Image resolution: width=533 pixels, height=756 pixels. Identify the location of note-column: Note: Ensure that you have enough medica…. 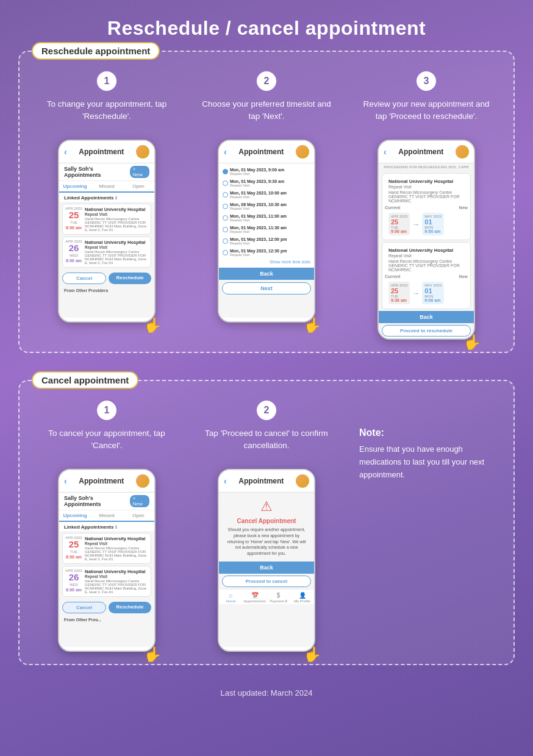
(426, 440).